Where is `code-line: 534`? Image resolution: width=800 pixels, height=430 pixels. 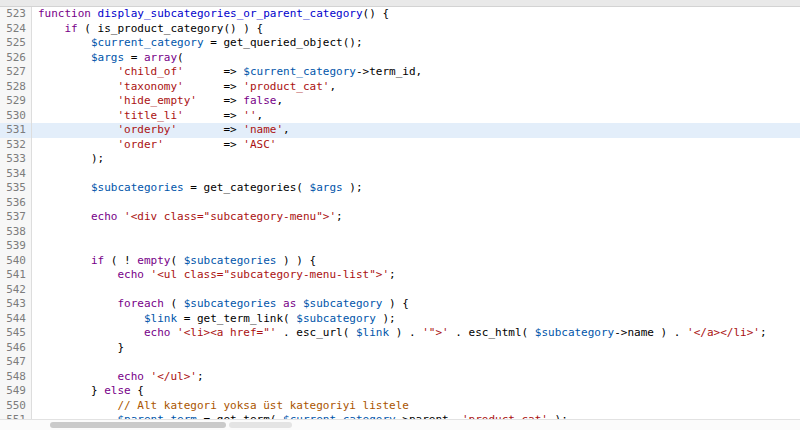 code-line: 534 is located at coordinates (400, 174).